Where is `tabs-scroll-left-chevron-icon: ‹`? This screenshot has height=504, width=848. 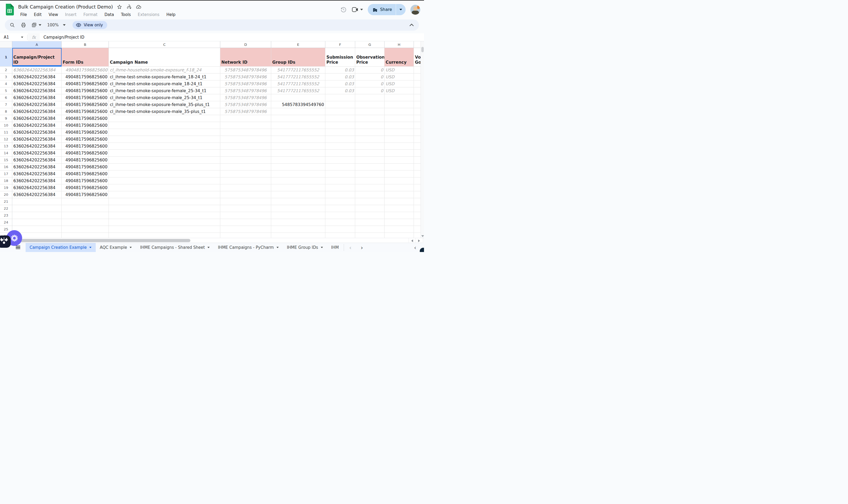 tabs-scroll-left-chevron-icon: ‹ is located at coordinates (350, 247).